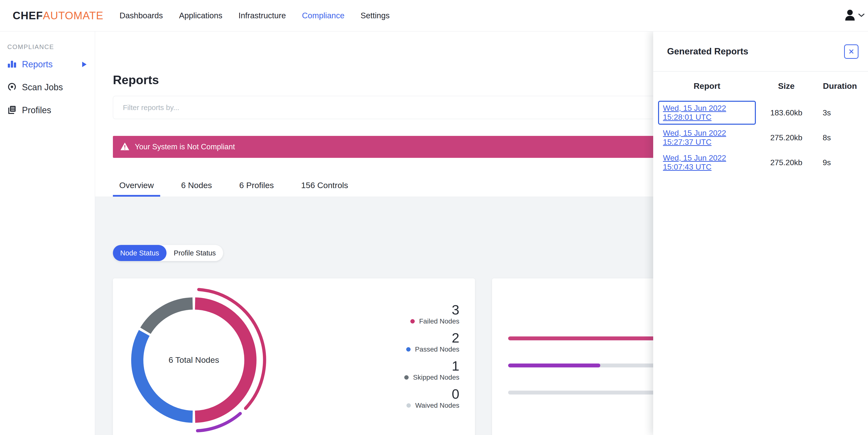 The width and height of the screenshot is (868, 435). Describe the element at coordinates (707, 86) in the screenshot. I see `column-header-report: Report` at that location.